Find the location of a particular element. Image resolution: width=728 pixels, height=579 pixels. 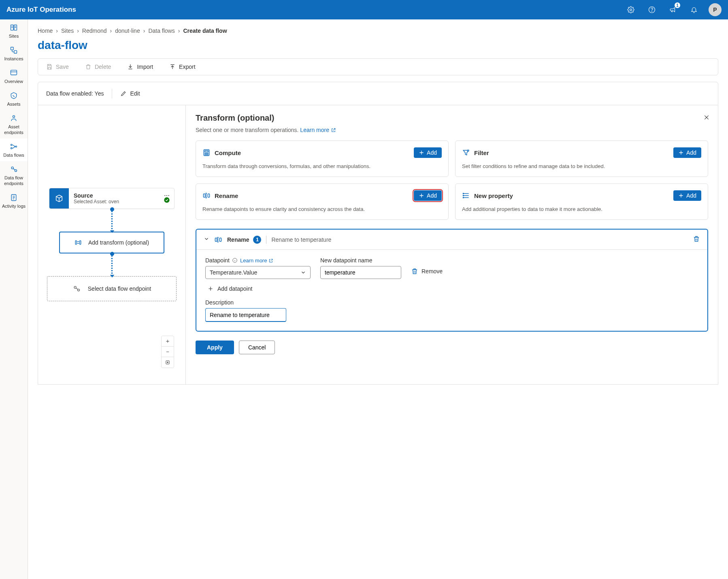

sidebar-item-asset-endpoints: Asset endpoints is located at coordinates (14, 124).